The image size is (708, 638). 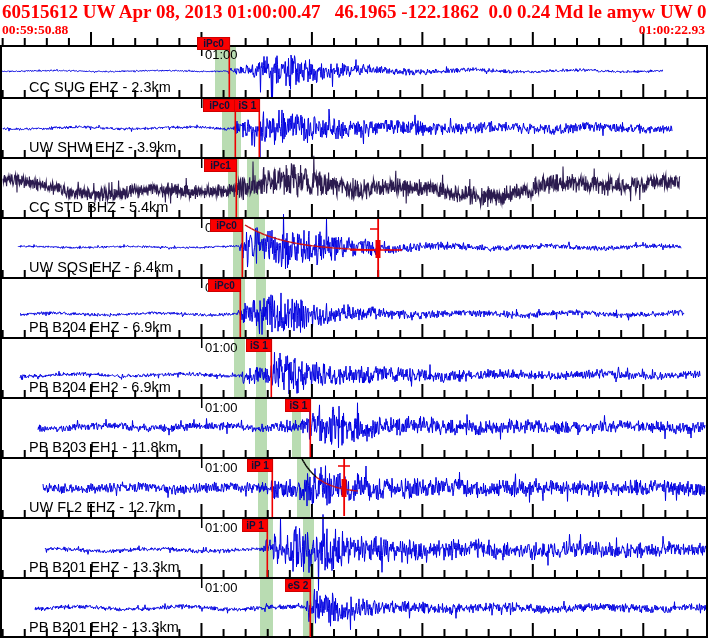 I want to click on station-label: PB B204 EH2 - 6.9km, so click(x=100, y=388).